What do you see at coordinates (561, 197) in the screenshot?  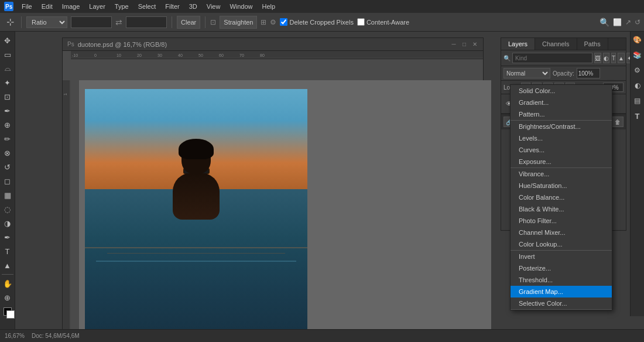 I see `menu-color-balance: Color Balance...` at bounding box center [561, 197].